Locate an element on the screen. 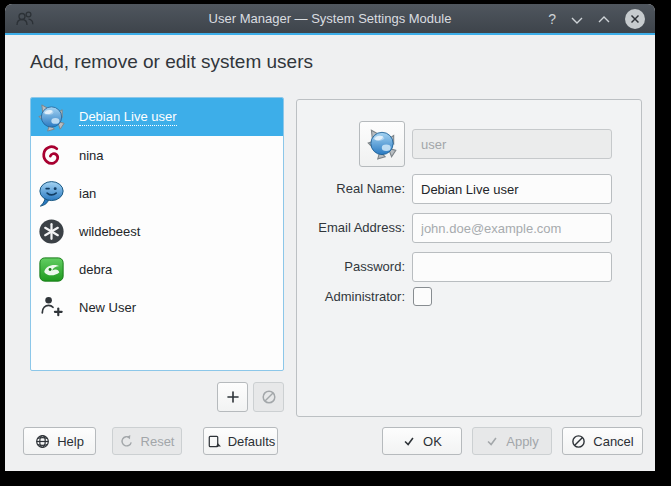 This screenshot has height=486, width=671. titlebar: User Manager — System Settings Module ? is located at coordinates (330, 18).